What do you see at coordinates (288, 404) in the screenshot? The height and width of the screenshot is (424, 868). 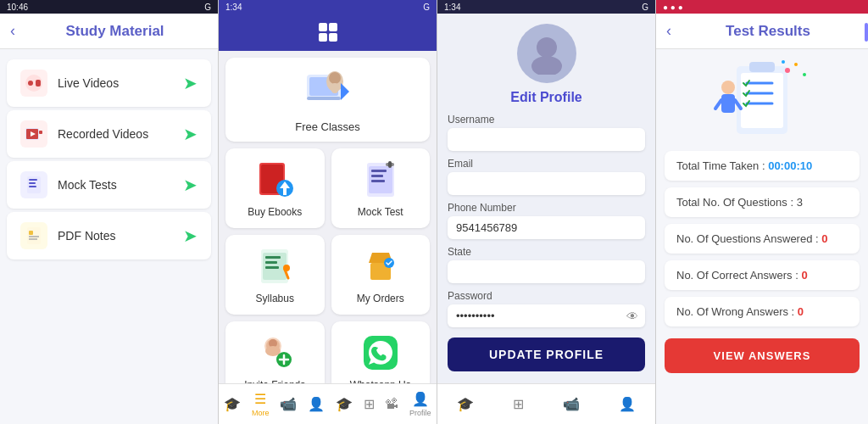 I see `nav-videos: 📹` at bounding box center [288, 404].